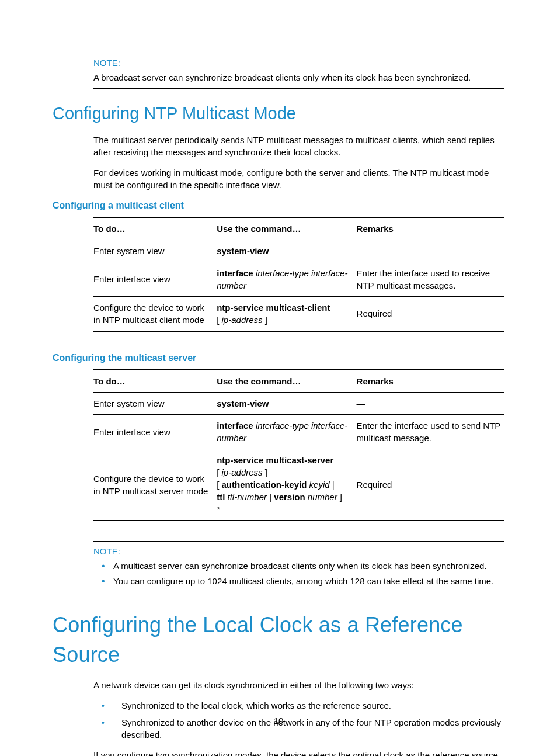  What do you see at coordinates (221, 497) in the screenshot?
I see `cmd-keyword: ttl` at bounding box center [221, 497].